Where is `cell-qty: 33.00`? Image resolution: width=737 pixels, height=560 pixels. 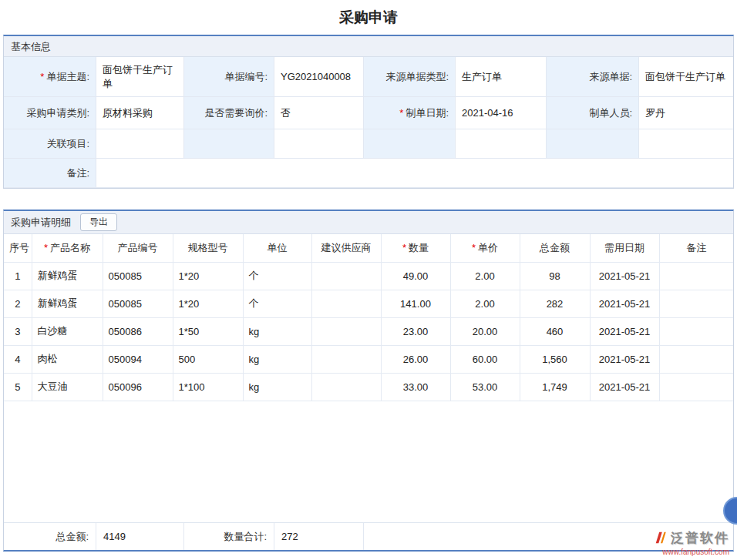
cell-qty: 33.00 is located at coordinates (416, 387).